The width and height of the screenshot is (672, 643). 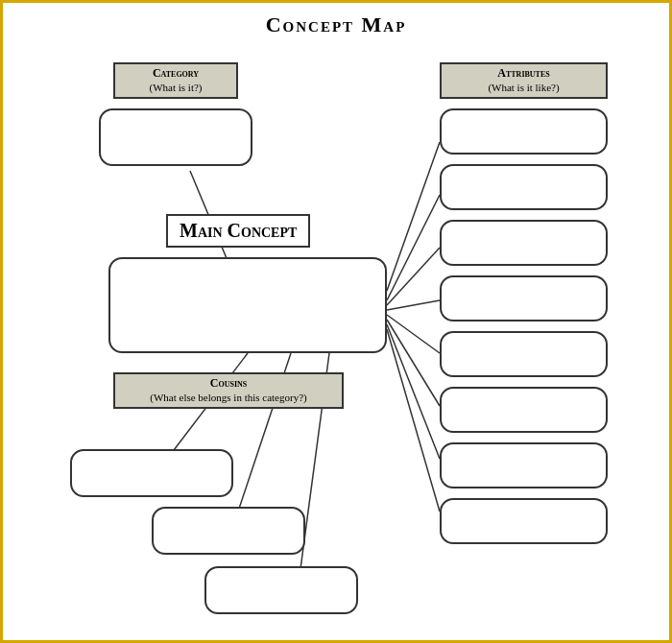 I want to click on attributes-title: Attributes, so click(x=523, y=73).